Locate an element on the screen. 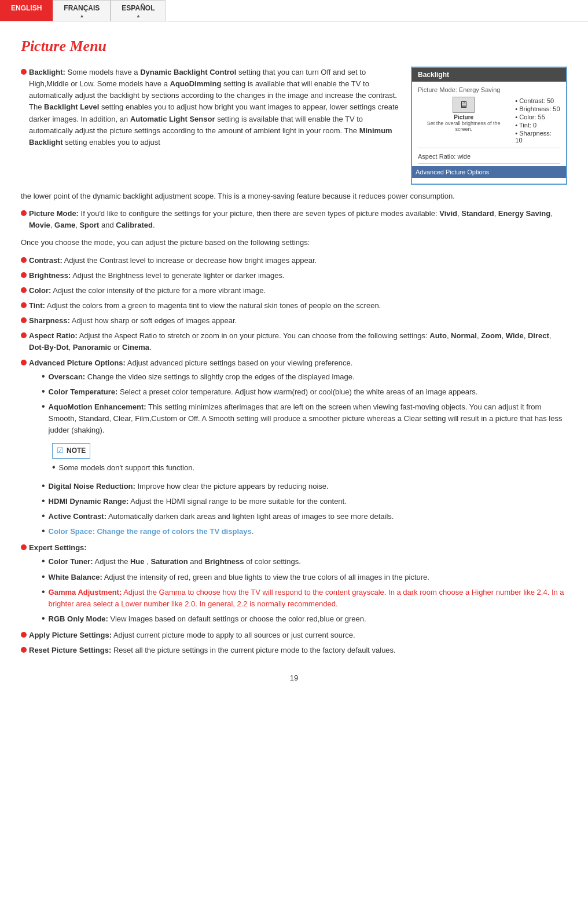 The image size is (588, 922). aquomotion-label: AquoMotion Enhancement: is located at coordinates (97, 407).